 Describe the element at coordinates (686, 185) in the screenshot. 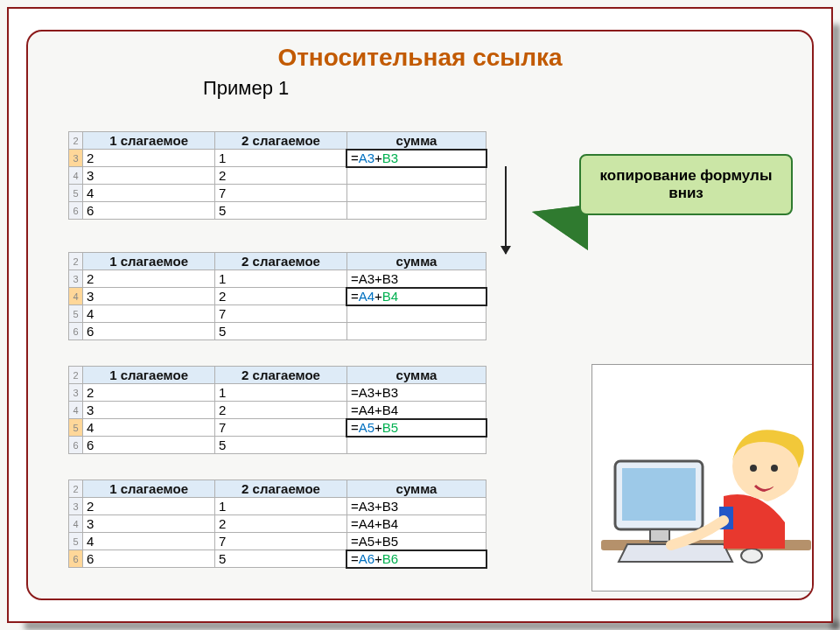

I see `callout-bubble: копирование формулы вниз` at that location.